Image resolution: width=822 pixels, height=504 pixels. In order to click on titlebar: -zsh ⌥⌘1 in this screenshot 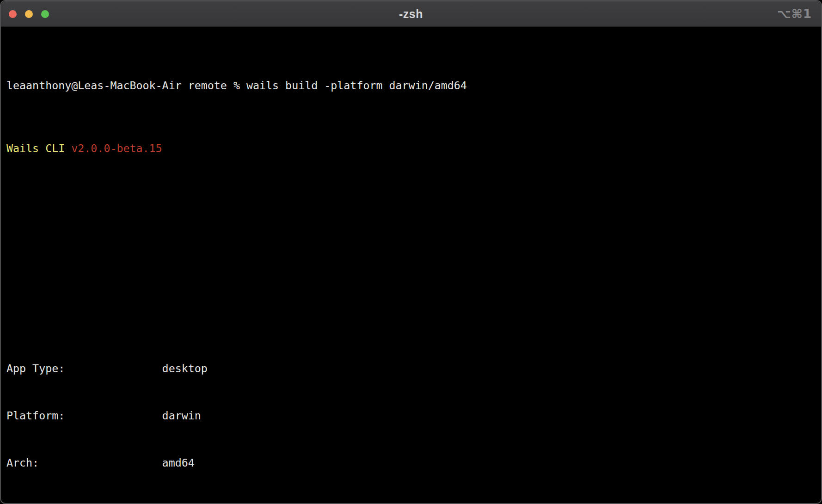, I will do `click(411, 14)`.